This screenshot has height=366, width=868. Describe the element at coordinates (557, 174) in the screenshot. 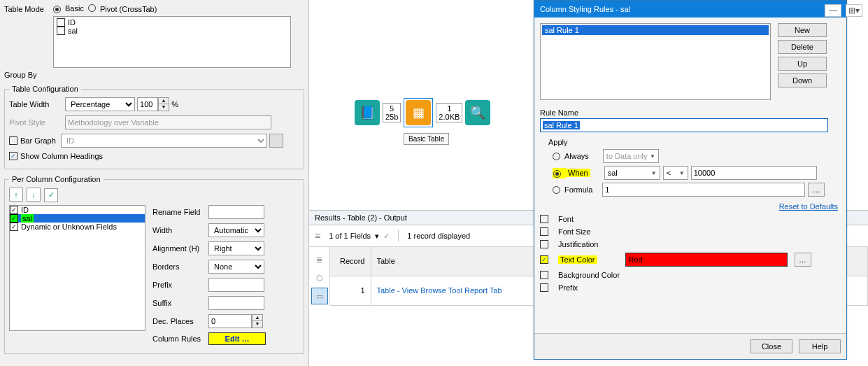

I see `radio-when` at that location.